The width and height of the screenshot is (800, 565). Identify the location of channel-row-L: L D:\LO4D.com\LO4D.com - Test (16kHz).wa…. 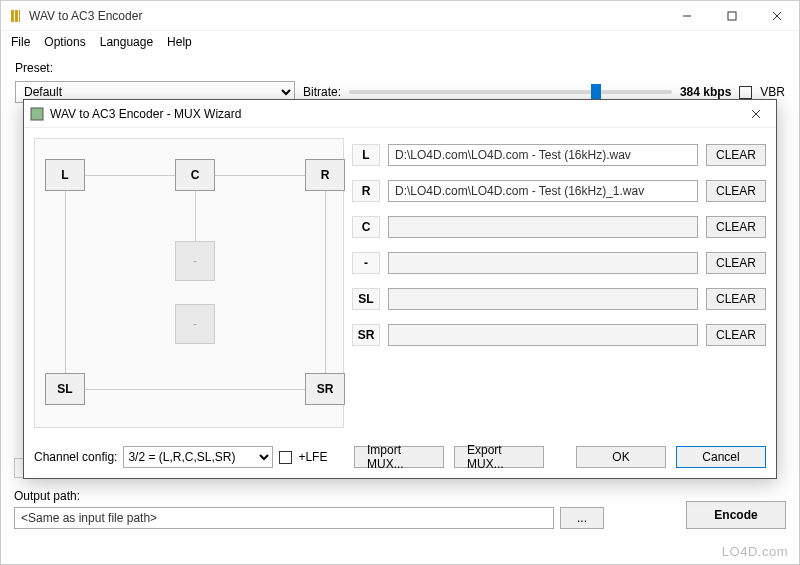
(559, 155).